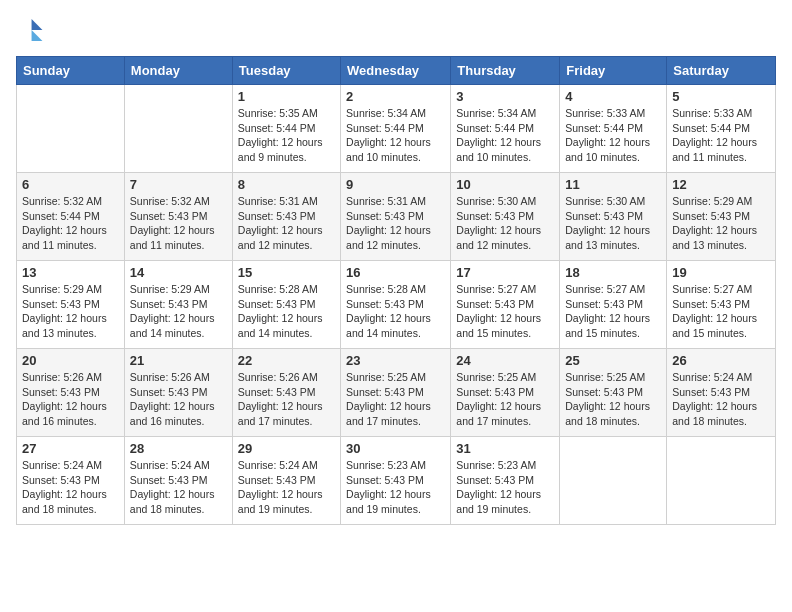  Describe the element at coordinates (722, 393) in the screenshot. I see `calendar-cell: 26 Sunrise: 5:24 AMSunset: 5:43 PMDaylig…` at that location.